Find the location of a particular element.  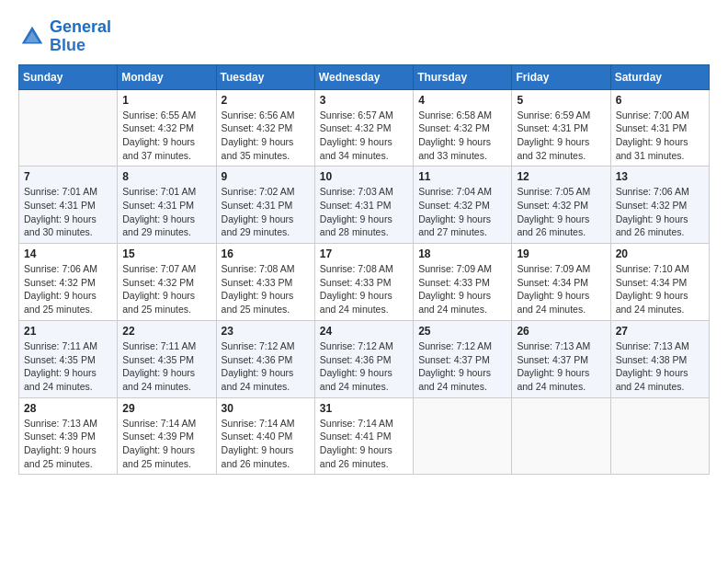

calendar-cell: 3Sunrise: 6:57 AM Sunset: 4:32 PM Daylig… is located at coordinates (364, 128).